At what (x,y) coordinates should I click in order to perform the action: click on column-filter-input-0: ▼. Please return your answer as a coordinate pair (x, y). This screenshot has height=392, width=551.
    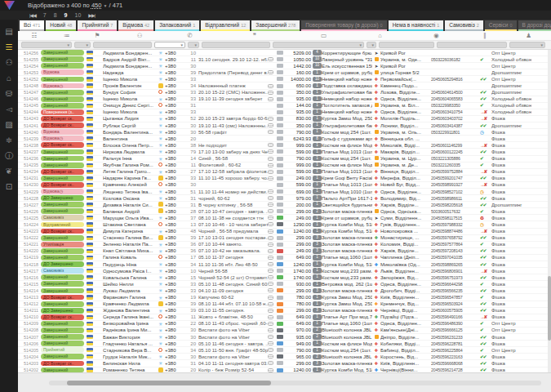
    Looking at the image, I should click on (47, 45).